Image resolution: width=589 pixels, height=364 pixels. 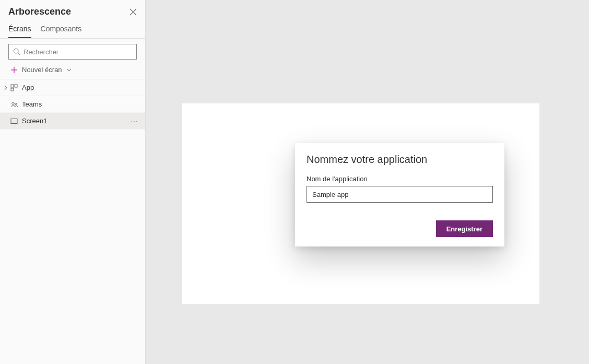 I want to click on dialog-title: Nommez votre application, so click(x=400, y=160).